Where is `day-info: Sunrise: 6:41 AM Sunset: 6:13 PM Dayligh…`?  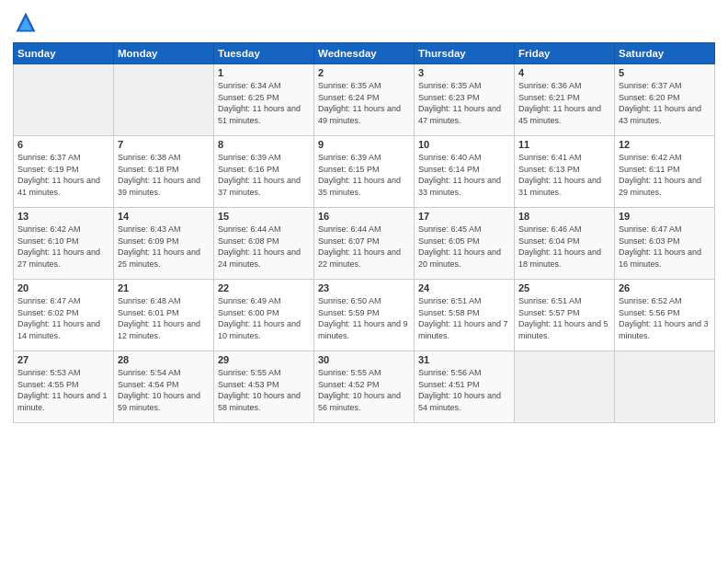
day-info: Sunrise: 6:41 AM Sunset: 6:13 PM Dayligh… is located at coordinates (564, 175).